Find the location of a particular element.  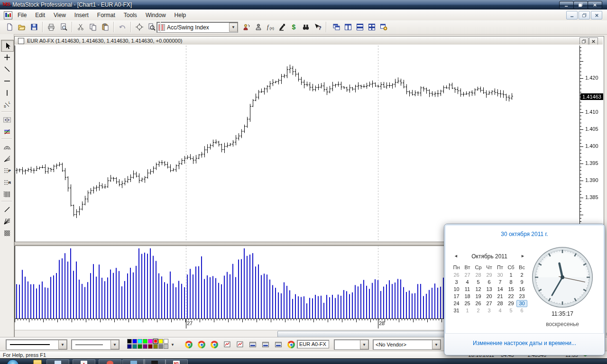

menu-item-insert: Insert is located at coordinates (82, 15).